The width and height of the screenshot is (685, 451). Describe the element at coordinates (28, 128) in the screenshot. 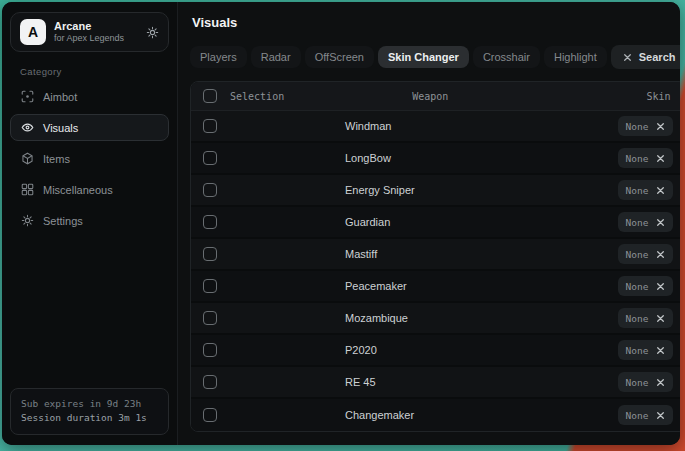

I see `eye-icon` at that location.